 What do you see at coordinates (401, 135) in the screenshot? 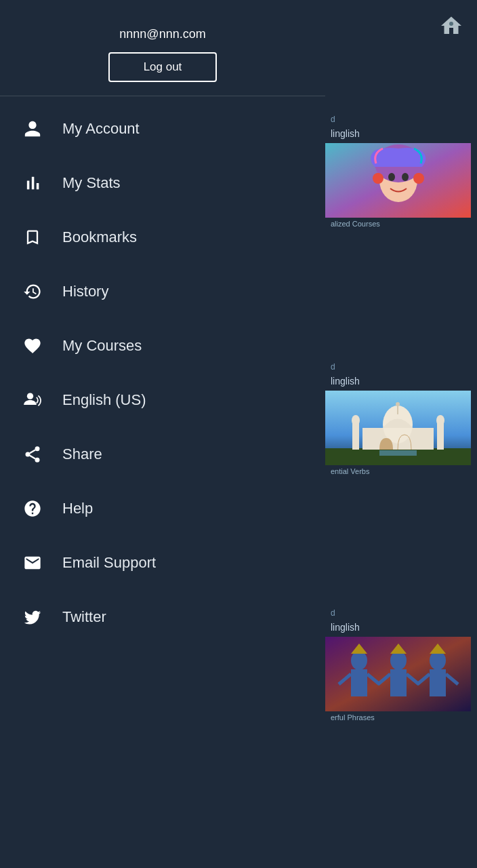
I see `bg-card-1-title: linglish` at bounding box center [401, 135].